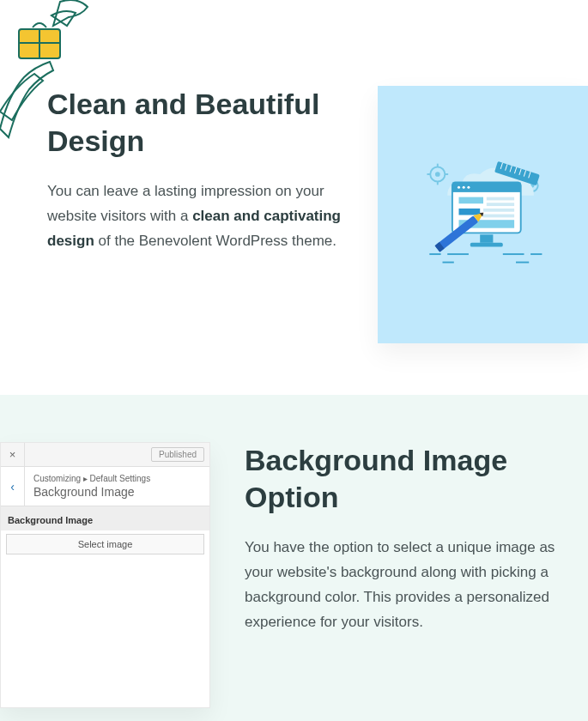 The width and height of the screenshot is (588, 721). I want to click on customizer-panel: × Published ‹ Customizing ▸ Default Sett…, so click(105, 575).